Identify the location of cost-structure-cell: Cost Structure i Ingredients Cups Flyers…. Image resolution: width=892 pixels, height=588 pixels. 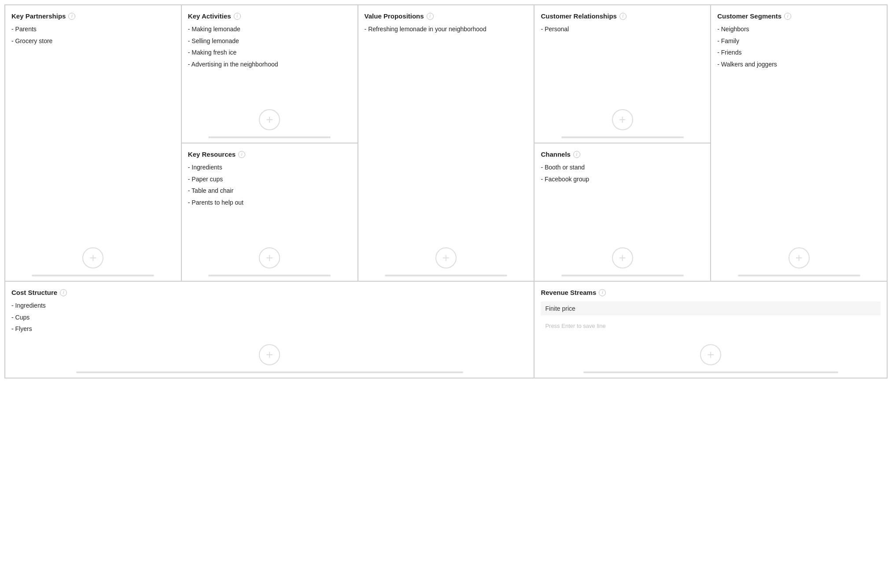
(269, 330).